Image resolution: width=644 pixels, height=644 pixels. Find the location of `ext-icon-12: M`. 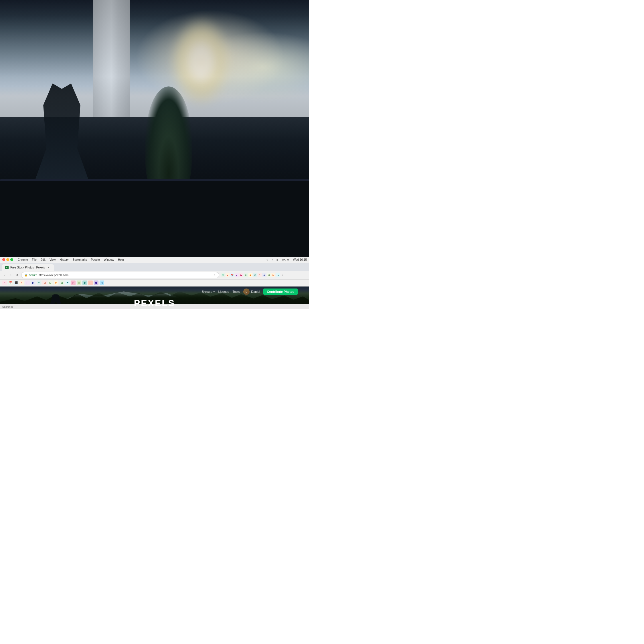

ext-icon-12: M is located at coordinates (273, 275).